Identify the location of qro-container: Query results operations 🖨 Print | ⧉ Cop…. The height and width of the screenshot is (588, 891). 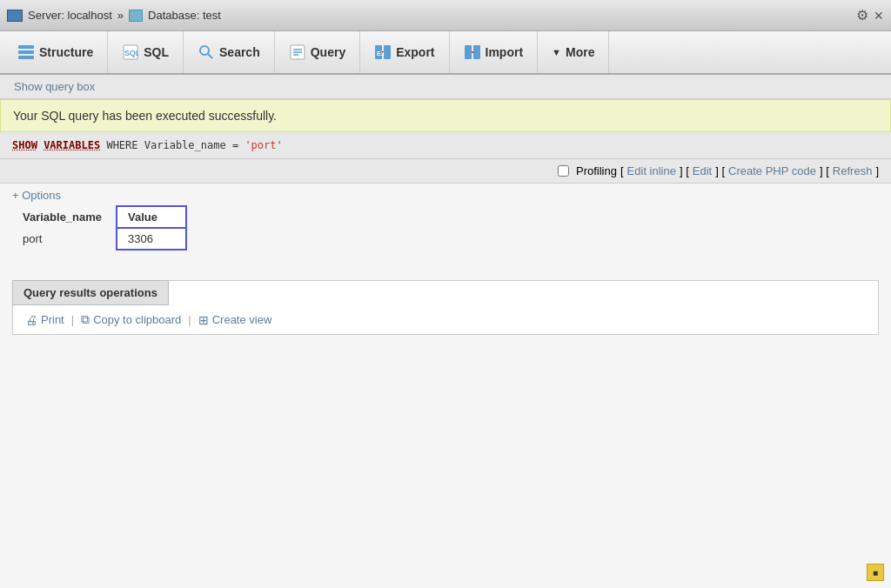
(446, 308).